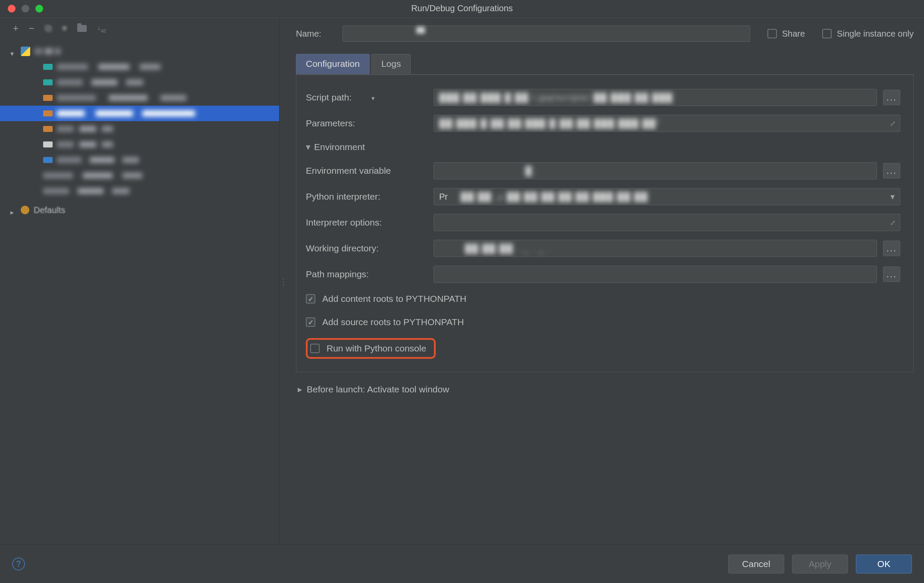 The height and width of the screenshot is (583, 924). What do you see at coordinates (12, 9) in the screenshot?
I see `close-window-button` at bounding box center [12, 9].